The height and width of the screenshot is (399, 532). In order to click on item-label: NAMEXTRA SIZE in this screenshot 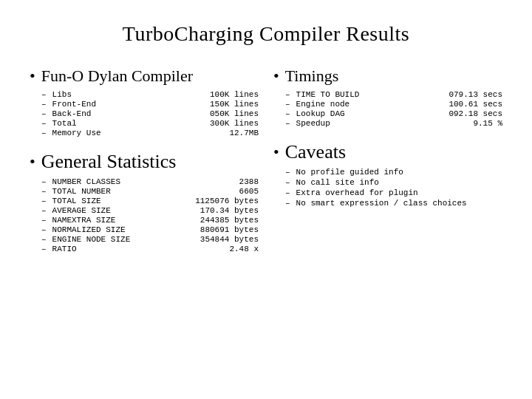, I will do `click(126, 220)`.